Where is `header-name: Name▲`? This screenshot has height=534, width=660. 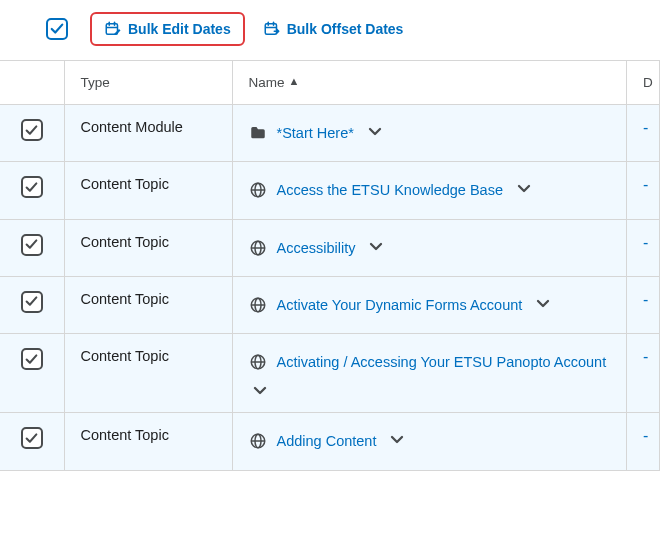
header-name: Name▲ is located at coordinates (430, 83).